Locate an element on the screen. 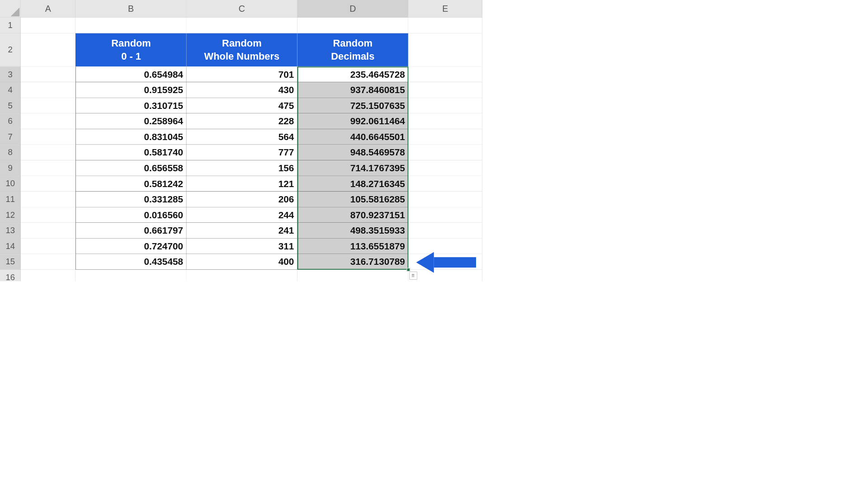 Image resolution: width=868 pixels, height=488 pixels. cell-E5 is located at coordinates (445, 106).